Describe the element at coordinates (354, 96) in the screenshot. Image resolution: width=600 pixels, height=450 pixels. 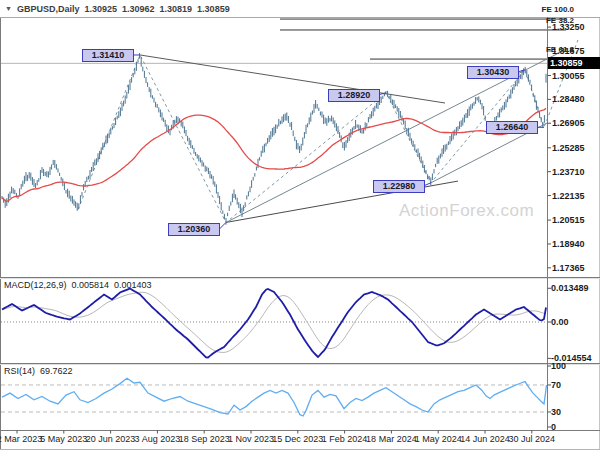
I see `pivot-price-flag: 1.28920` at that location.